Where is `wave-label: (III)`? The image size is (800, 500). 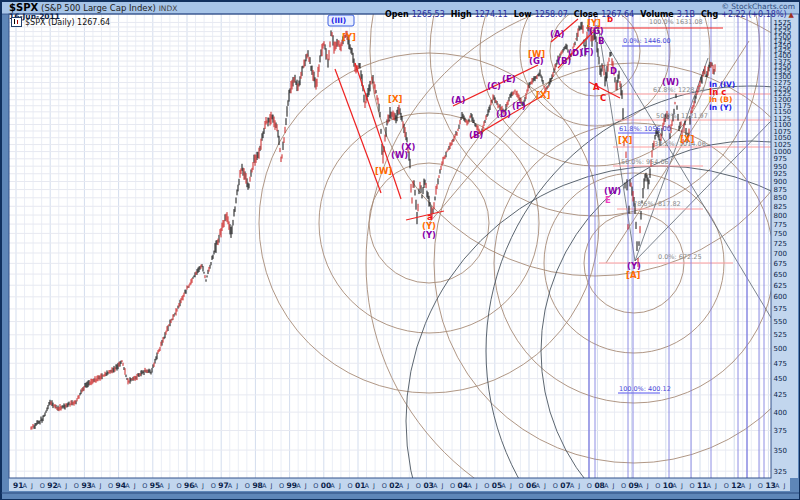 wave-label: (III) is located at coordinates (338, 20).